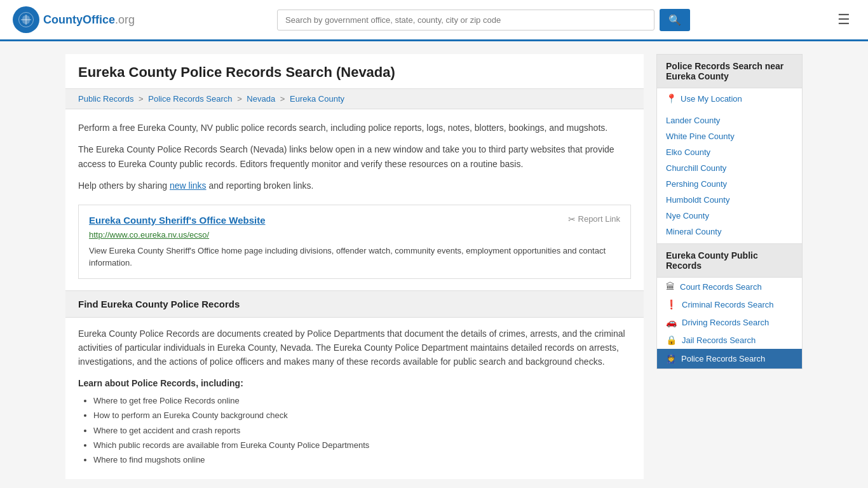 This screenshot has height=488, width=868. I want to click on breadcrumb-link-public-records: Public Records, so click(105, 99).